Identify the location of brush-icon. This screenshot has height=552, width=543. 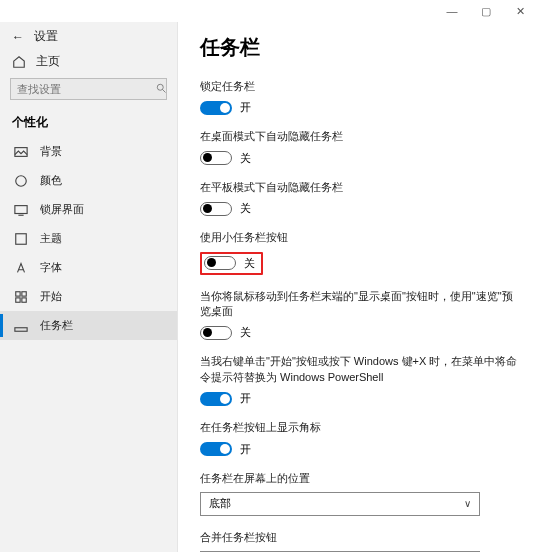
(21, 239).